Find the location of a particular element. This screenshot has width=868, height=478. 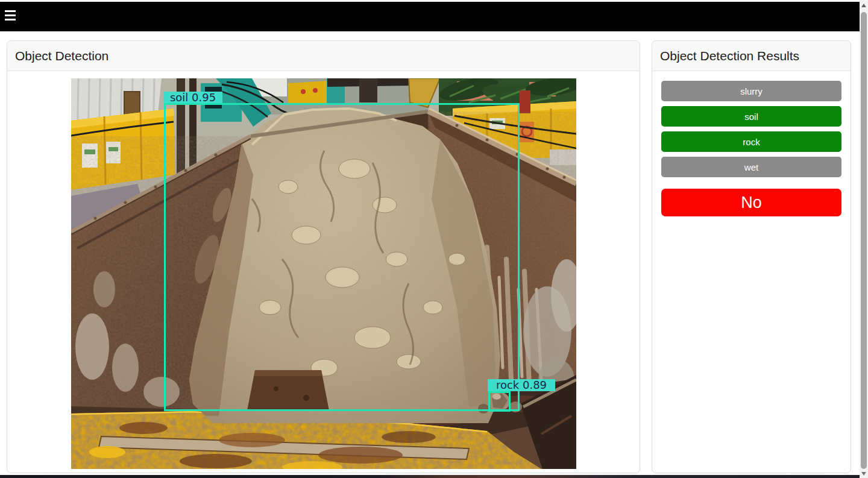

vertical-scrollbar is located at coordinates (864, 239).